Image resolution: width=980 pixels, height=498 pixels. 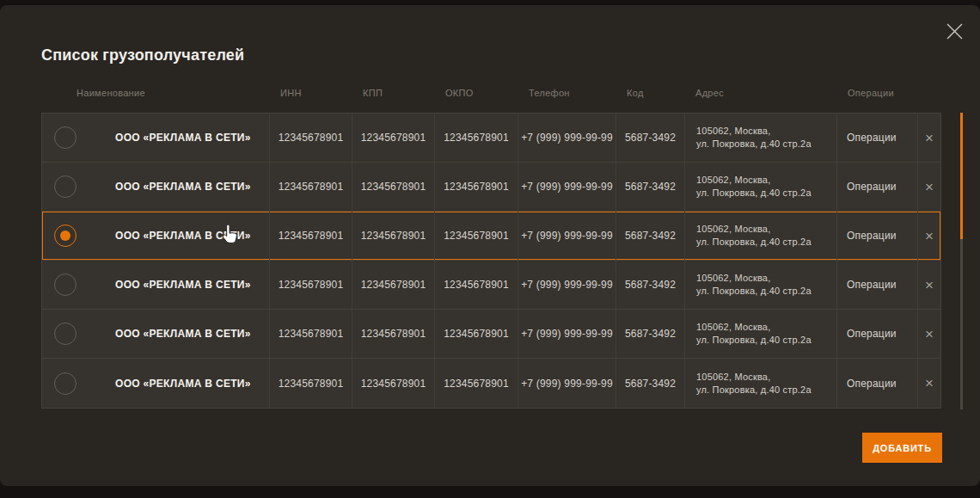 What do you see at coordinates (394, 93) in the screenshot?
I see `header-kpp: КПП` at bounding box center [394, 93].